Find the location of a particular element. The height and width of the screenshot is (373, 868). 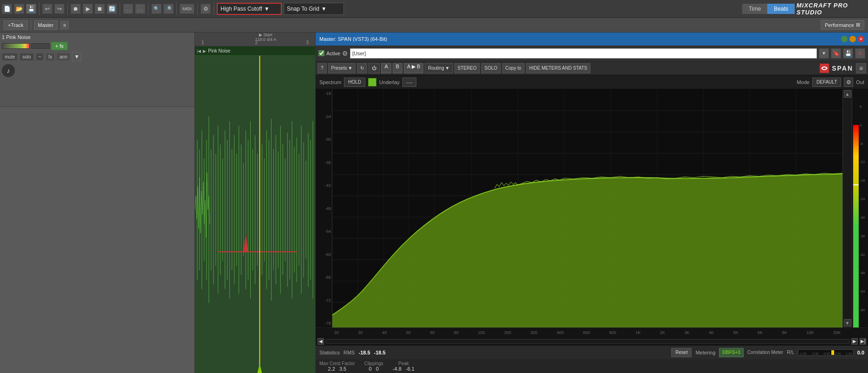

gear-icon: ⚙ is located at coordinates (345, 53).